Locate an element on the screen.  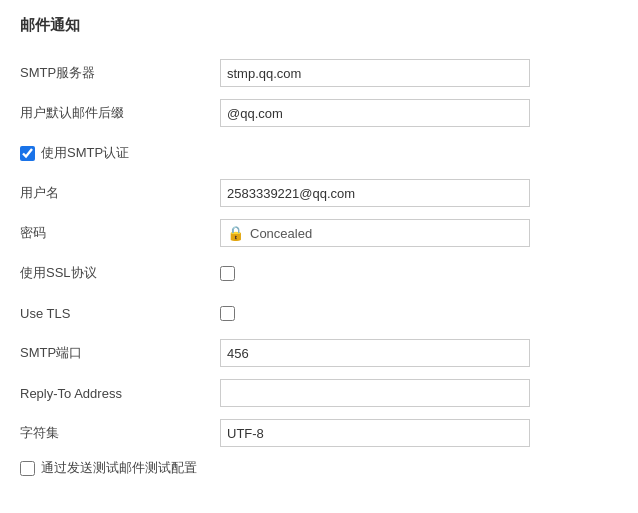
smtp-server-row: SMTP服务器 is located at coordinates (319, 73).